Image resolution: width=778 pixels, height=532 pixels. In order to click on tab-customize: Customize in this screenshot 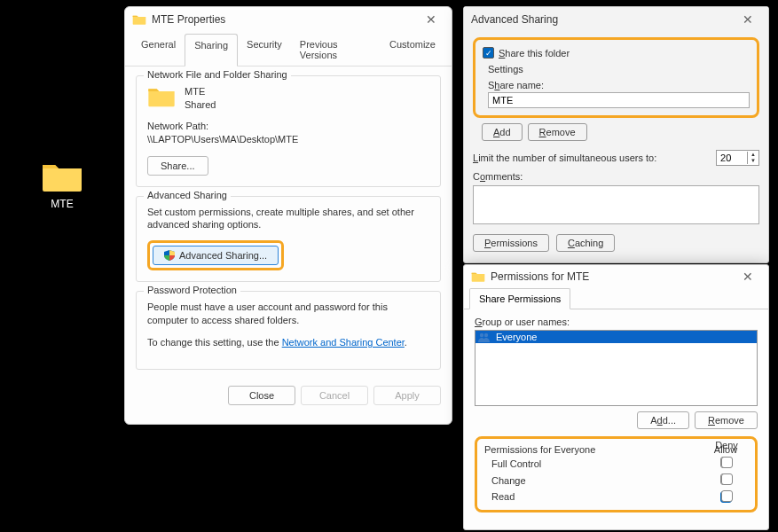, I will do `click(413, 50)`.